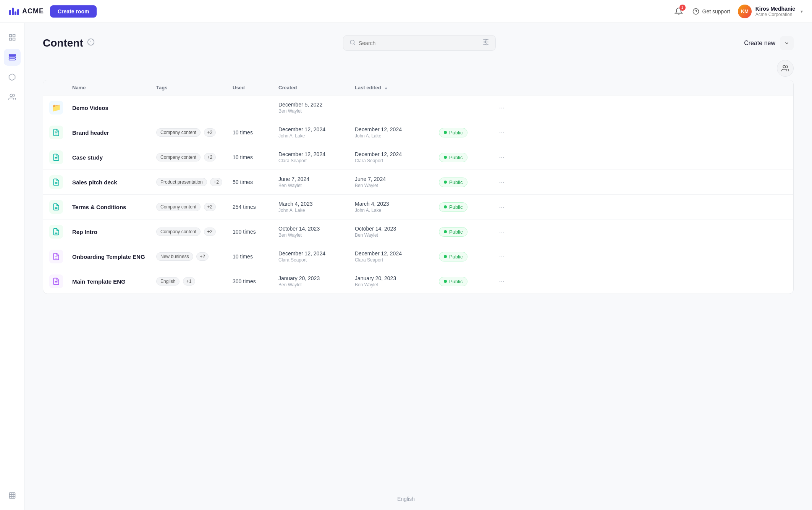 Image resolution: width=812 pixels, height=510 pixels. I want to click on notification-button: 1, so click(679, 11).